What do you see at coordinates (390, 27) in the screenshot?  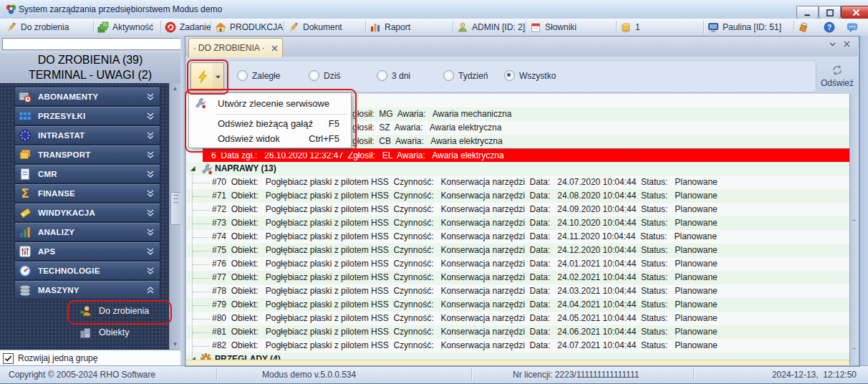 I see `toolbar-item-raport: Raport` at bounding box center [390, 27].